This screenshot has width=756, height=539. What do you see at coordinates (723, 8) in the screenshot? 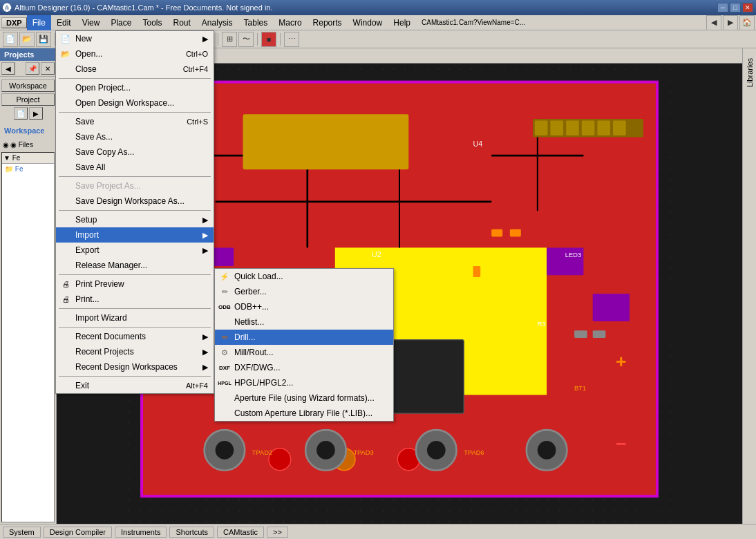
I see `minimize-button: ─` at bounding box center [723, 8].